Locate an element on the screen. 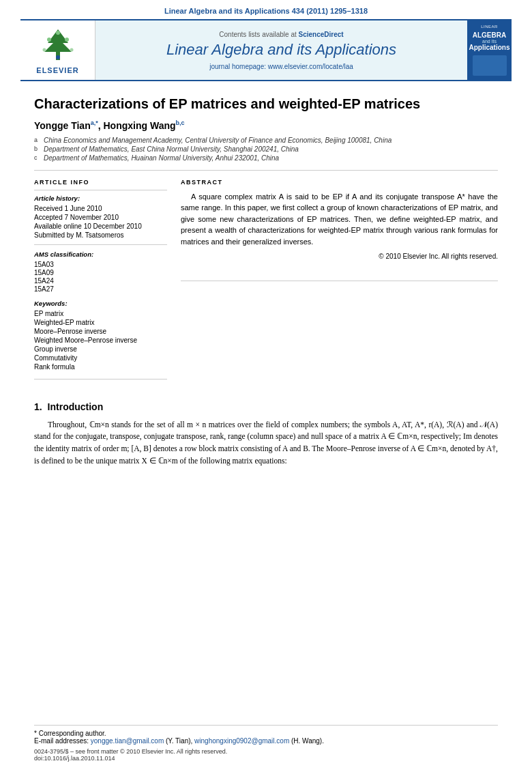 The width and height of the screenshot is (532, 774). cover-apps-text: Applications is located at coordinates (490, 48).